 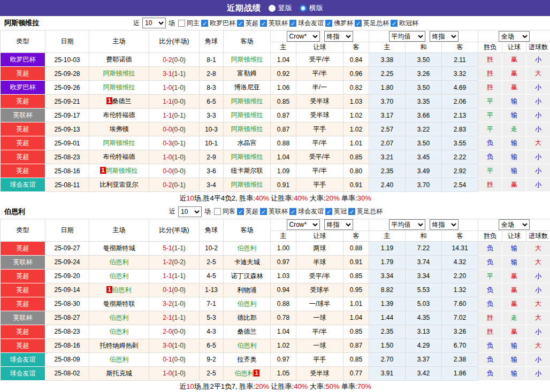 What do you see at coordinates (212, 42) in the screenshot?
I see `column-header: 角球` at bounding box center [212, 42].